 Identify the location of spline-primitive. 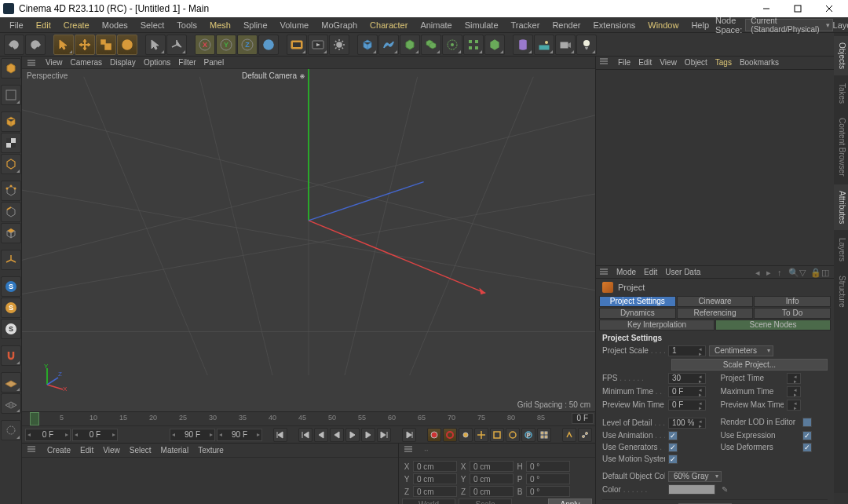
(389, 45).